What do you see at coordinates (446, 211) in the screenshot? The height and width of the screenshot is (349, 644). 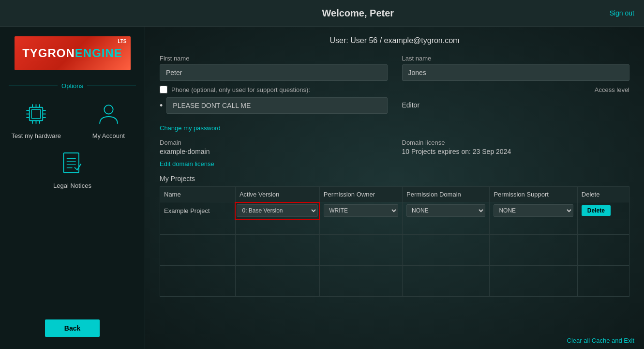 I see `permission-domain-cell: NONE` at bounding box center [446, 211].